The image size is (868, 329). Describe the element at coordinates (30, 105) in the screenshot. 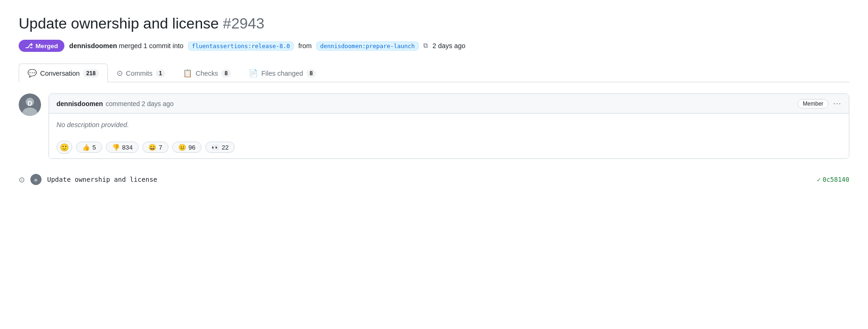

I see `avatar: D` at that location.